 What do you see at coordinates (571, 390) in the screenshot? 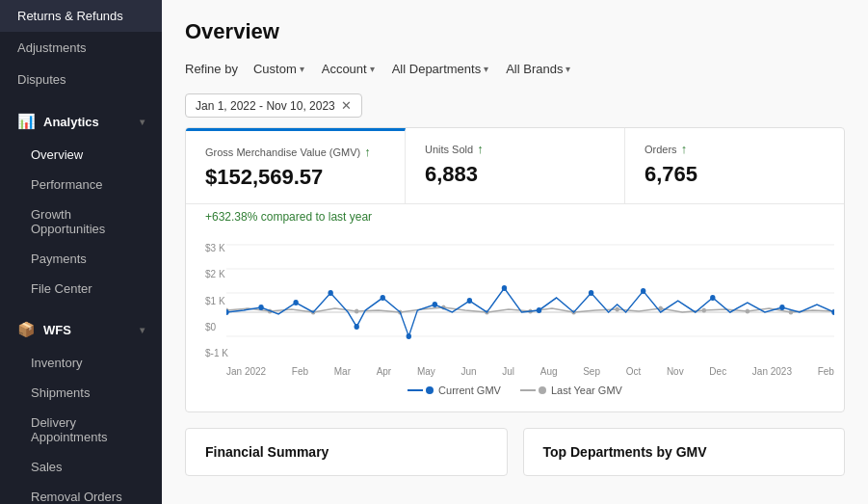
I see `legend-last-year: Last Year GMV` at bounding box center [571, 390].